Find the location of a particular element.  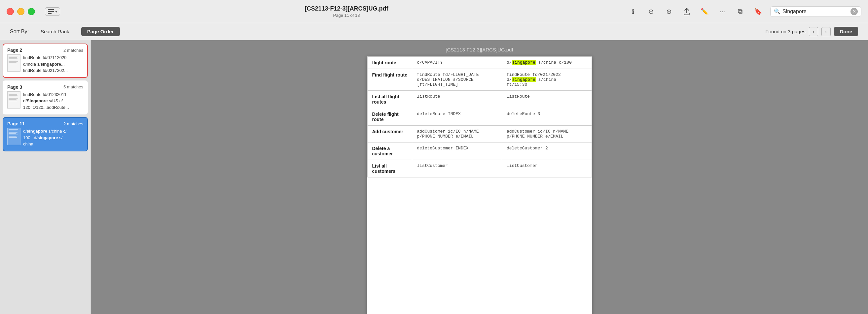

result-matches-count: 5 matches is located at coordinates (73, 87).